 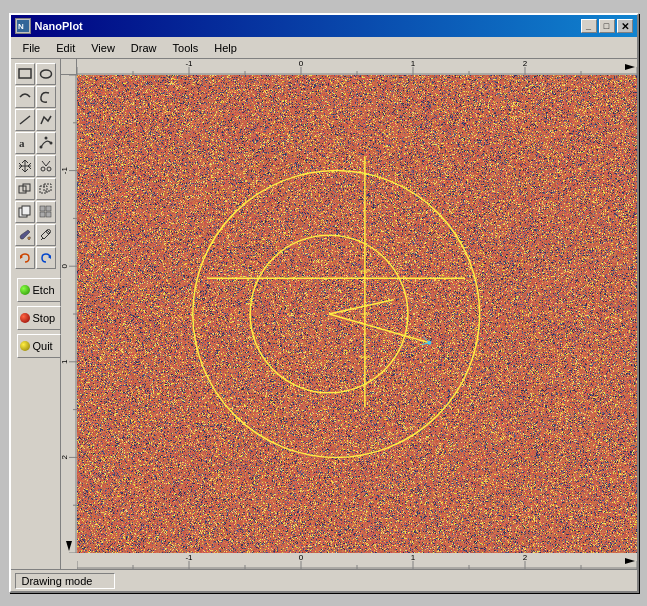 I want to click on stop-led, so click(x=25, y=318).